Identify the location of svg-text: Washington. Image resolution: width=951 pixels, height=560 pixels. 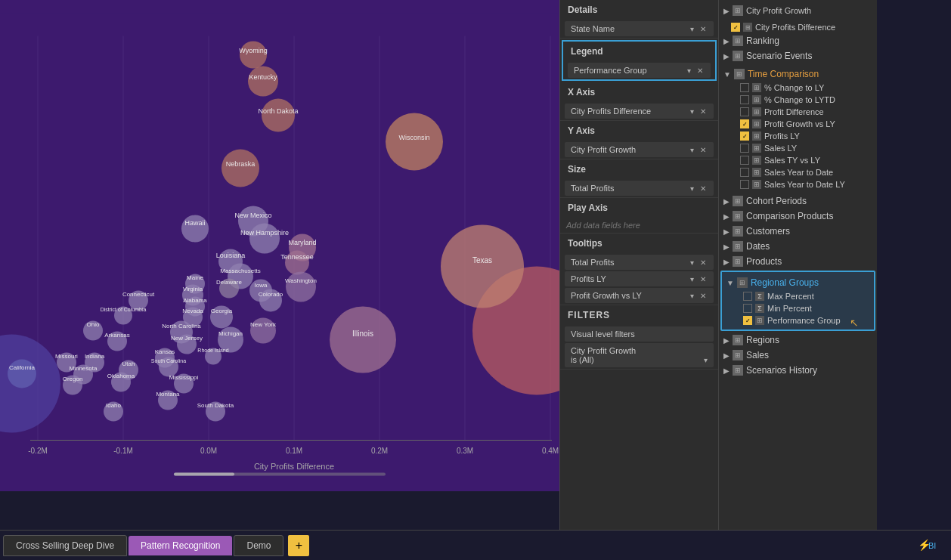
(301, 281).